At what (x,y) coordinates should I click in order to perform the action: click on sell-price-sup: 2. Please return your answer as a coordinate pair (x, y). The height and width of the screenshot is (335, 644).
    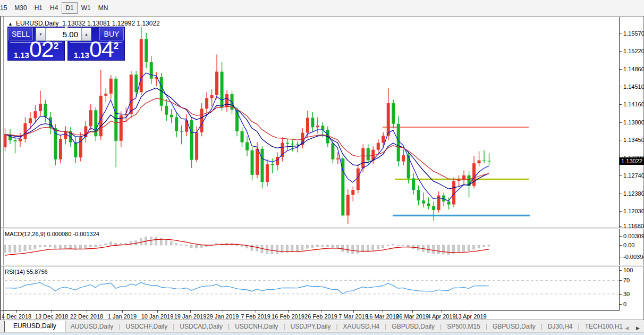
    Looking at the image, I should click on (56, 46).